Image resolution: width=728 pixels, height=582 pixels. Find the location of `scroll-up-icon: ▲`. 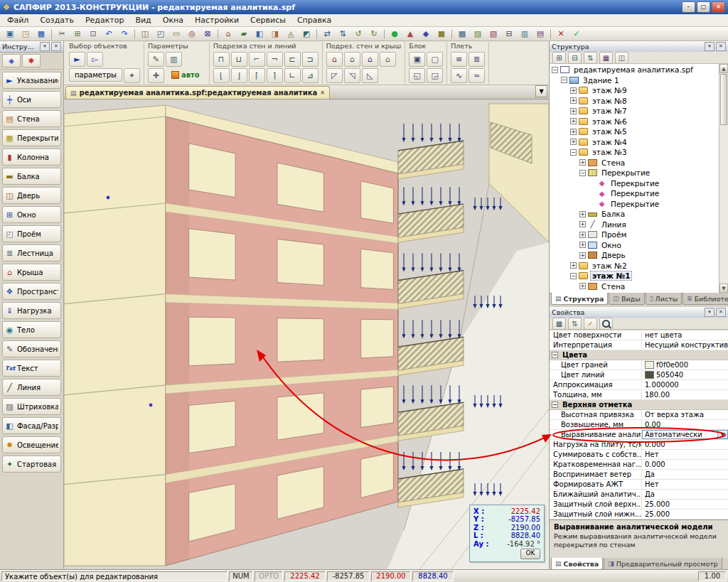

scroll-up-icon: ▲ is located at coordinates (724, 68).